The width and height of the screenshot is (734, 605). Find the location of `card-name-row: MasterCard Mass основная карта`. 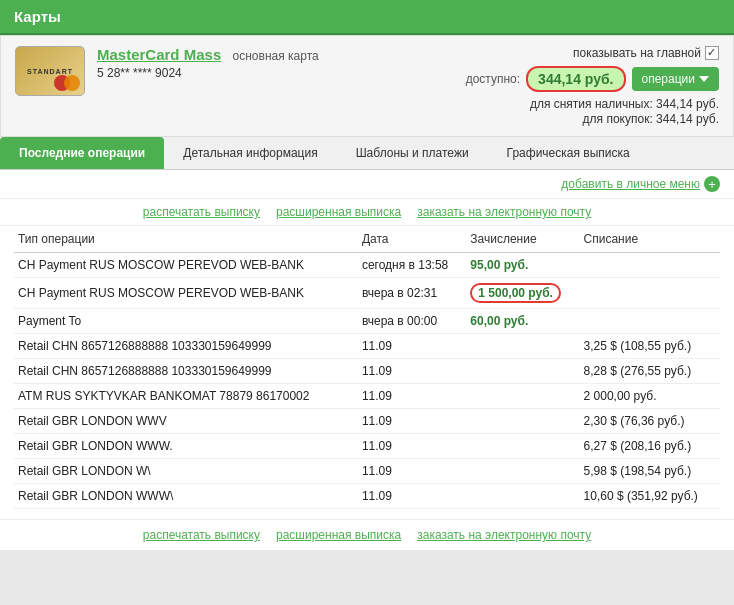

card-name-row: MasterCard Mass основная карта is located at coordinates (208, 54).